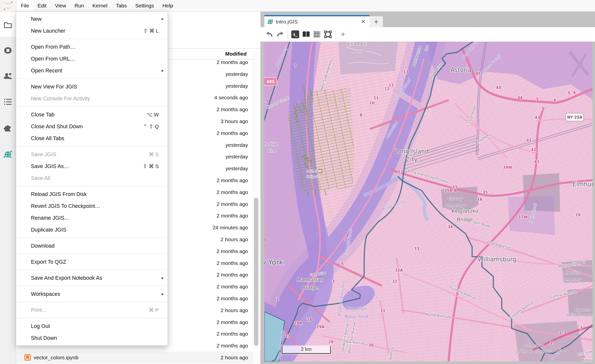 This screenshot has width=595, height=364. Describe the element at coordinates (92, 115) in the screenshot. I see `menu-item-close-tab: Close Tab⌥ W` at that location.